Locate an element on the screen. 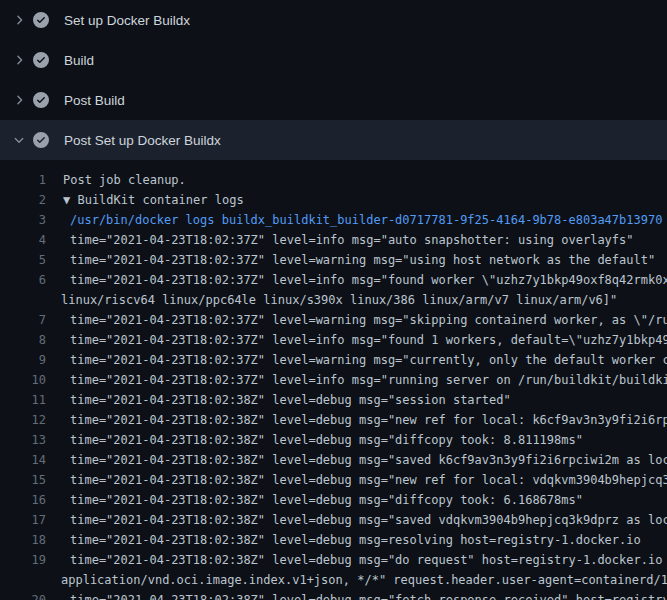 This screenshot has width=667, height=600. log-line-text: application/vnd.oci.image.index.v1+json,… is located at coordinates (356, 580).